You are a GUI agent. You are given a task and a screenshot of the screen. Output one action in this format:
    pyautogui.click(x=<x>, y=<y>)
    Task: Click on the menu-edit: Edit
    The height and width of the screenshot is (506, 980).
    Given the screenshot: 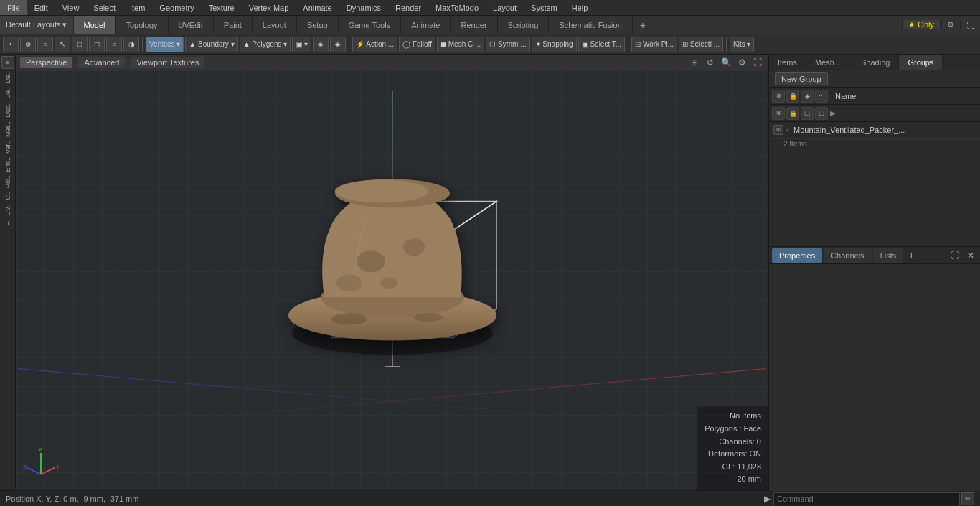 What is the action you would take?
    pyautogui.click(x=42, y=7)
    